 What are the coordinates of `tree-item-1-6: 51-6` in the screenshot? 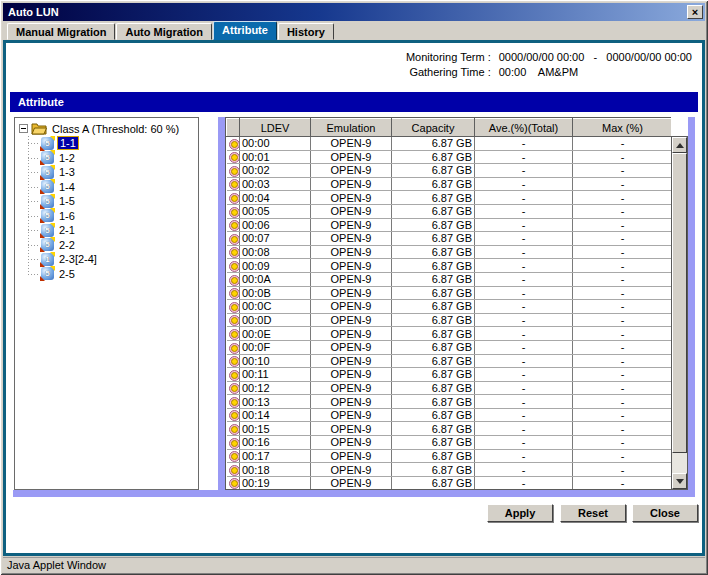 It's located at (120, 216).